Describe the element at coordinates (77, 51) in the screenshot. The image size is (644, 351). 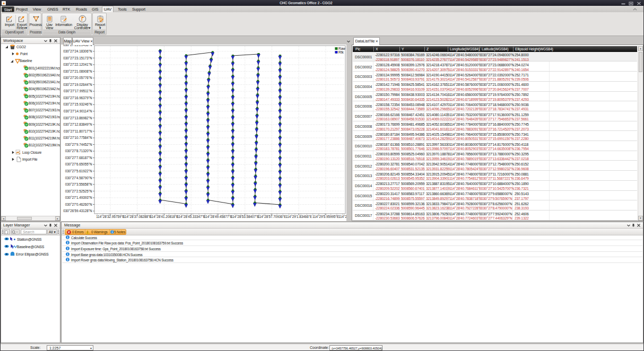
I see `svg-text: 030°27'24.18306"N` at that location.